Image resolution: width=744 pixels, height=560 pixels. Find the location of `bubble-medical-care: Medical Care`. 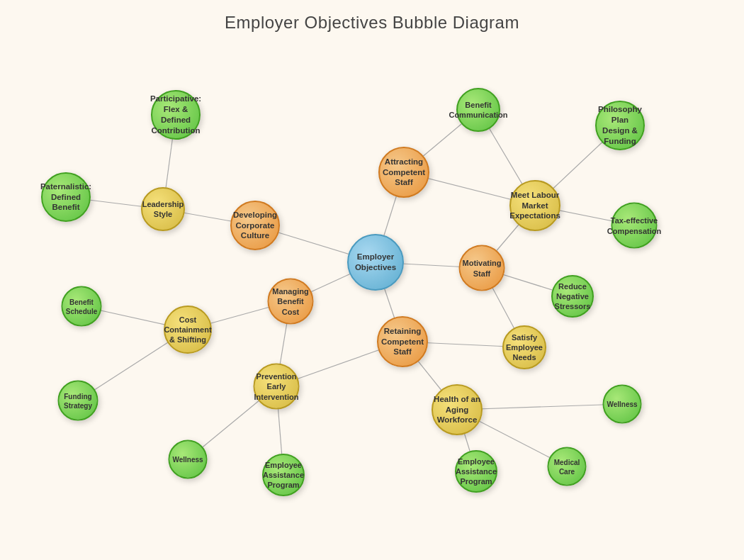

bubble-medical-care: Medical Care is located at coordinates (567, 466).